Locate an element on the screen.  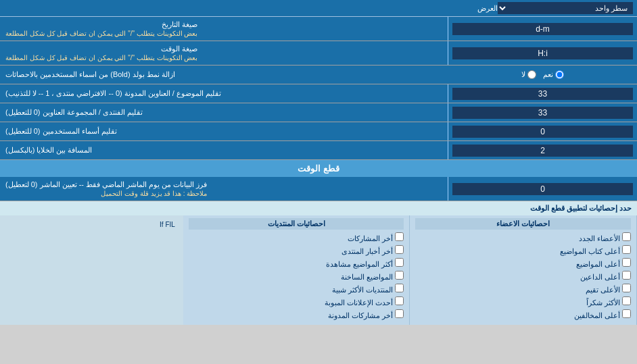
similar-forums-checkbox is located at coordinates (399, 288).